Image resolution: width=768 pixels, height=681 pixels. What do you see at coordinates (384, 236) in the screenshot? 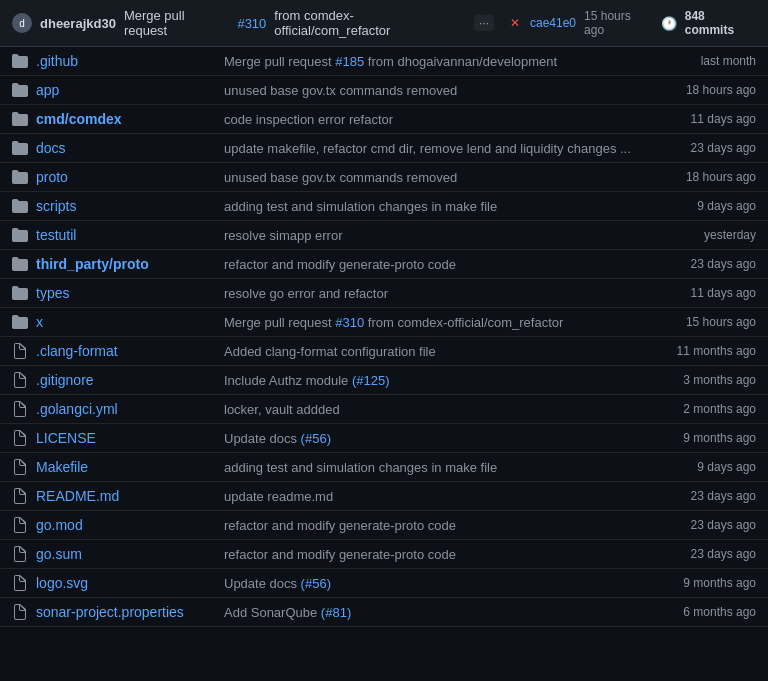
I see `table-row: testutilresolve simapp erroryesterday` at bounding box center [384, 236].